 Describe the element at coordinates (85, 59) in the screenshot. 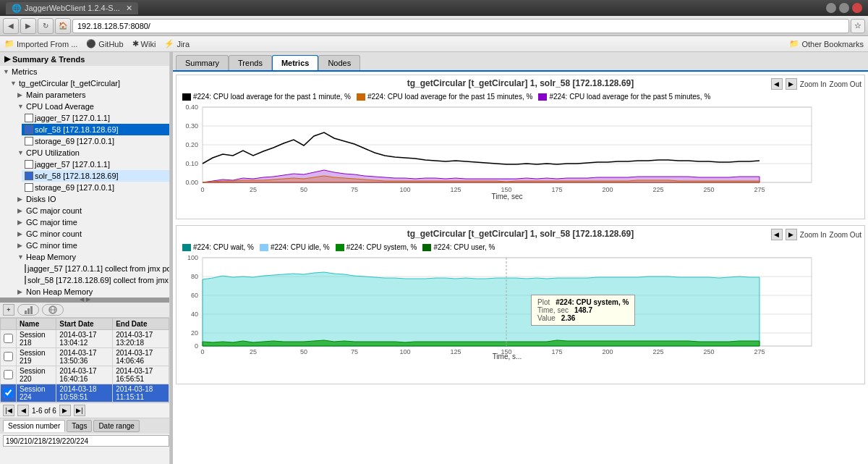

I see `sidebar-header-summary: ▶ Summary & Trends` at that location.